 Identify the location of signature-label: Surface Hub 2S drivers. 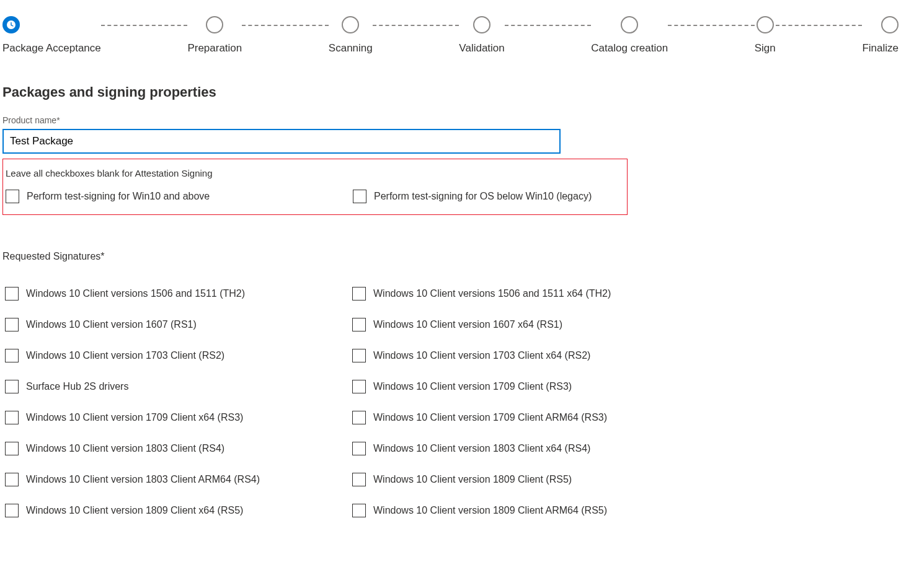
(77, 387).